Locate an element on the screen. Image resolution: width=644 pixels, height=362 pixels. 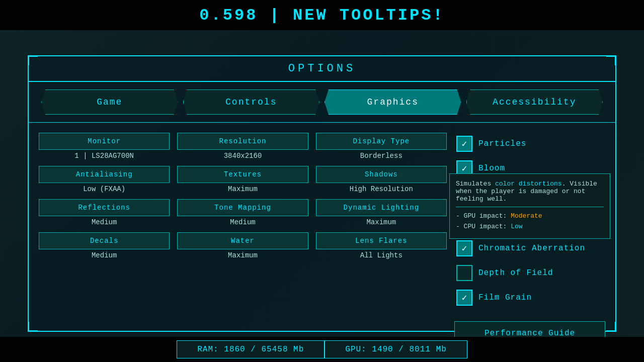
tooltip-text1: Simulates is located at coordinates (475, 184).